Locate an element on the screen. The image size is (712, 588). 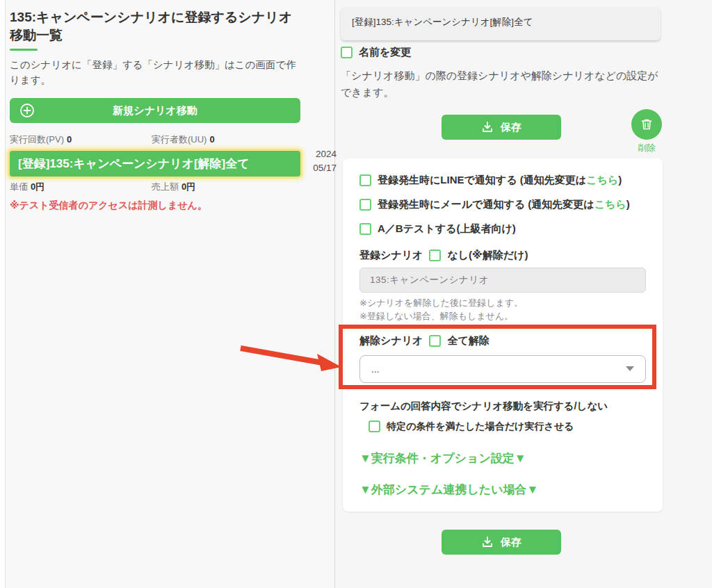
notify-line-label: 登録発生時にLINEで通知する (通知先変更はこちら) is located at coordinates (499, 181).